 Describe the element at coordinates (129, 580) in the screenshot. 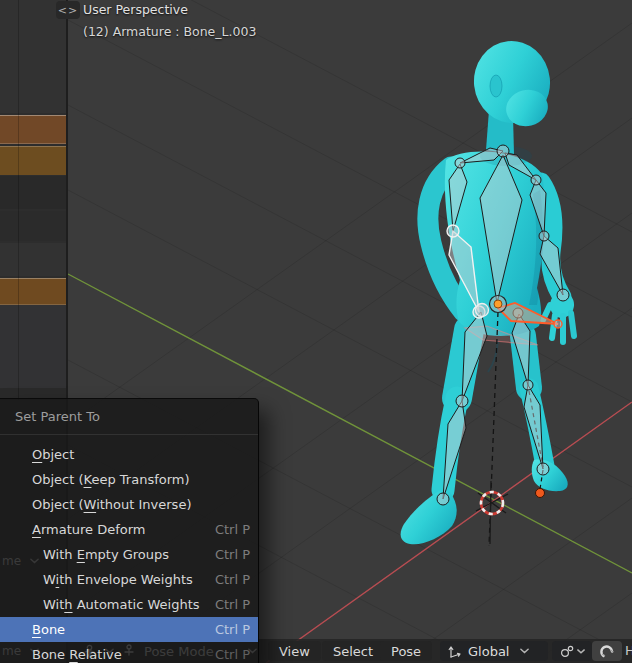

I see `menu-item-with-envelope-weights: With Envelope Weights Ctrl P` at that location.